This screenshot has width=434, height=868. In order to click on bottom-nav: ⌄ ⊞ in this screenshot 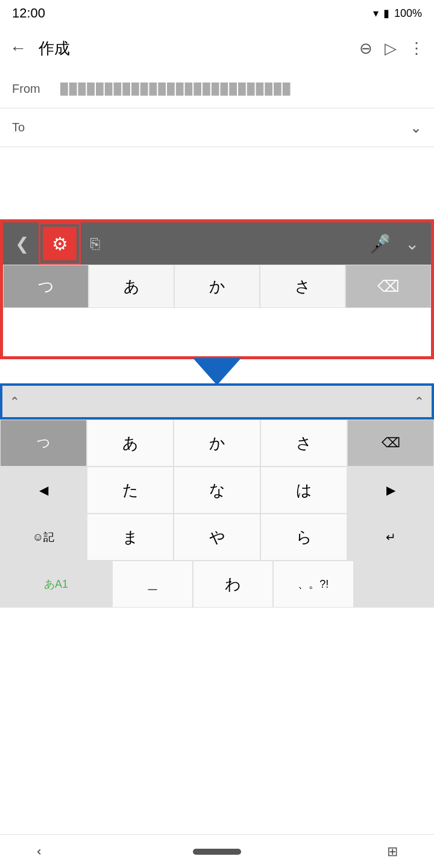, I will do `click(217, 851)`.